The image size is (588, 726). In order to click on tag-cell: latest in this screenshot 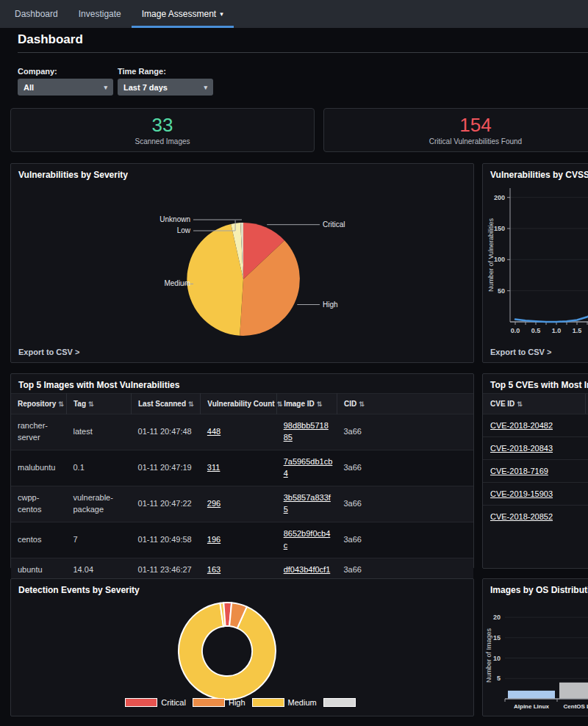, I will do `click(98, 432)`.